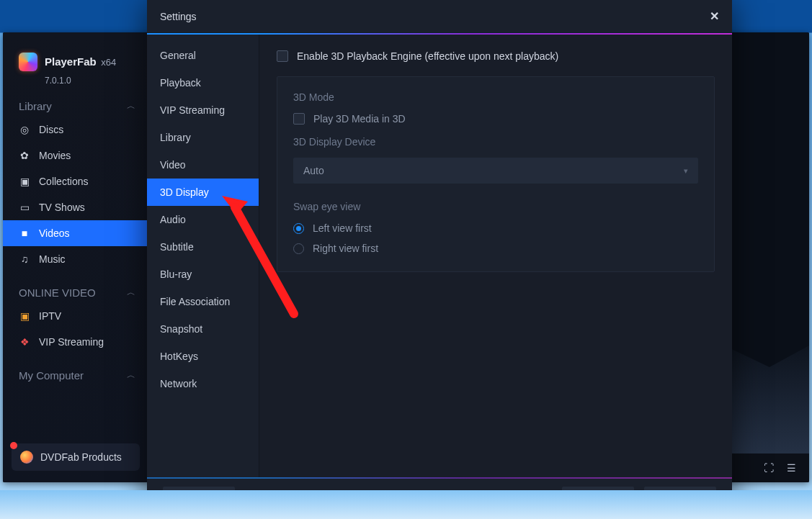 Image resolution: width=812 pixels, height=519 pixels. I want to click on sidebar-item-label: Discs, so click(51, 130).